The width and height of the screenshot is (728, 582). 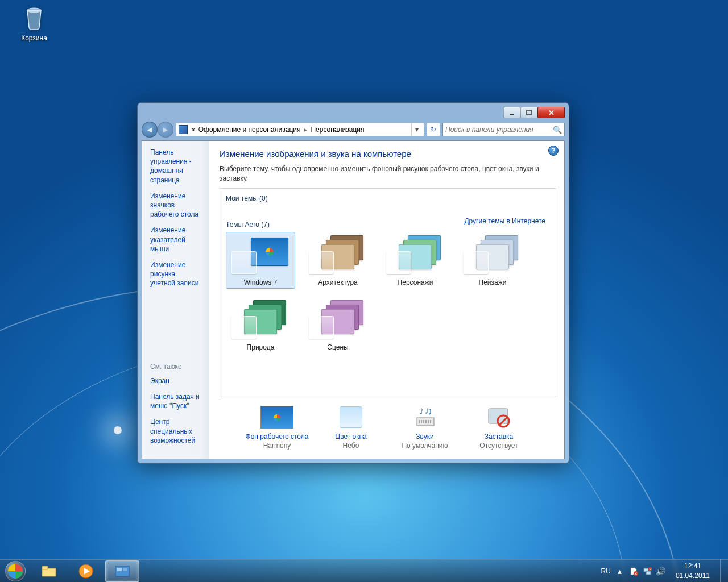 I want to click on clock-date: 01.04.2011, so click(x=693, y=576).